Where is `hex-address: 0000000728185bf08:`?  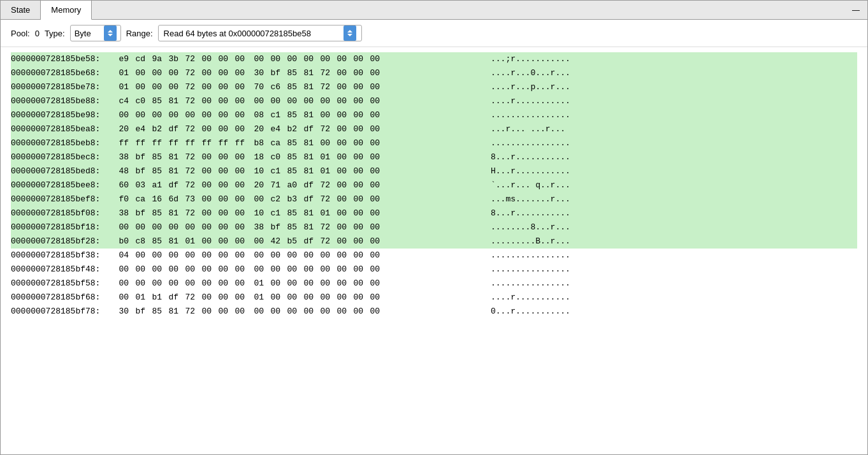 hex-address: 0000000728185bf08: is located at coordinates (64, 213).